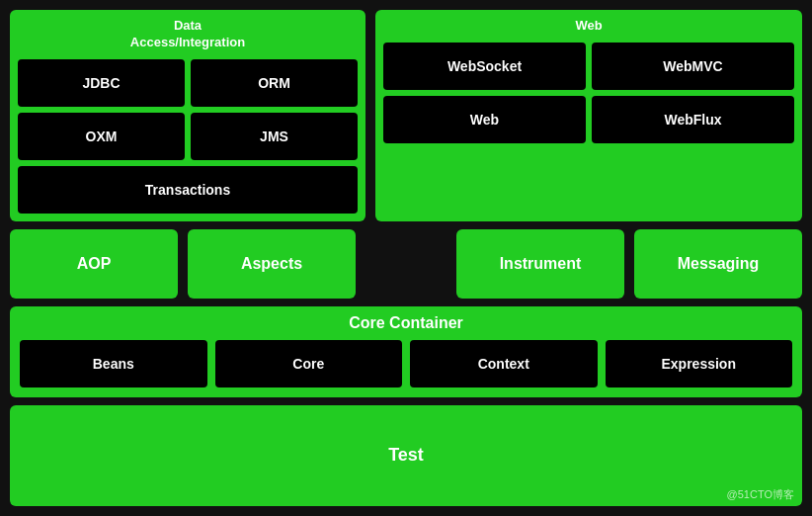 The width and height of the screenshot is (812, 516). Describe the element at coordinates (699, 364) in the screenshot. I see `expression-box: Expression` at that location.